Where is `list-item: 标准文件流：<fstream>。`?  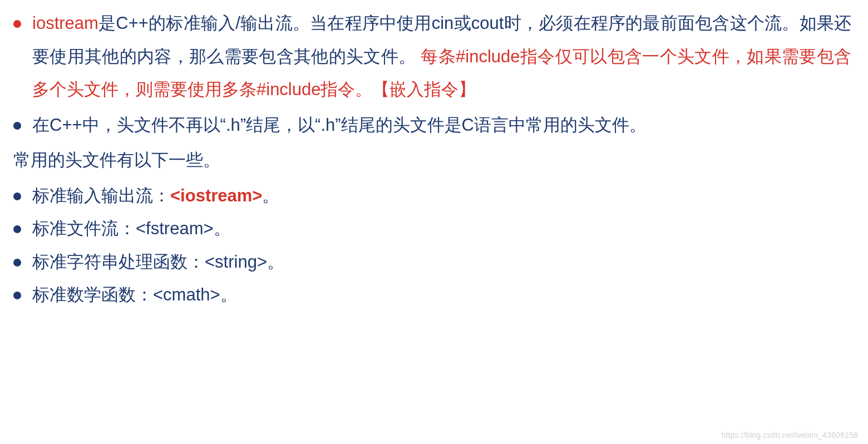
list-item: 标准文件流：<fstream>。 is located at coordinates (432, 229).